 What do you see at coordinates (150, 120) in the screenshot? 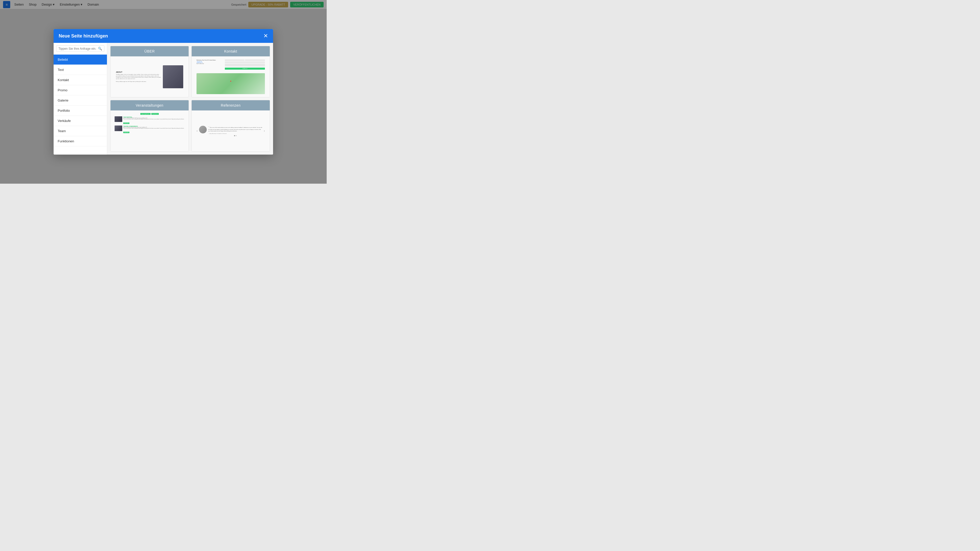
I see `event-item-1: THE FESTIVAL $70.00 • 01/06/2021 08:00 P…` at bounding box center [150, 120].